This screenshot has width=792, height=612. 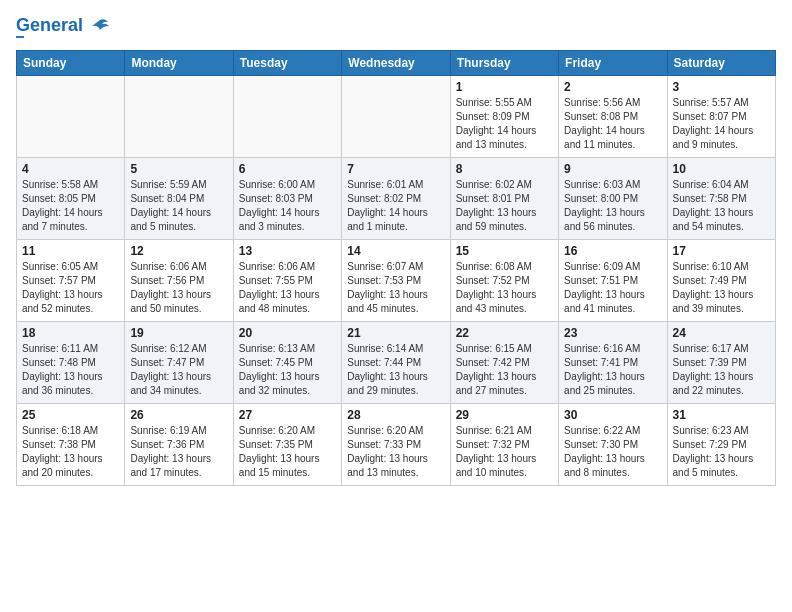 What do you see at coordinates (179, 198) in the screenshot?
I see `calendar-cell: 5Sunrise: 5:59 AM Sunset: 8:04 PM Daylig…` at bounding box center [179, 198].